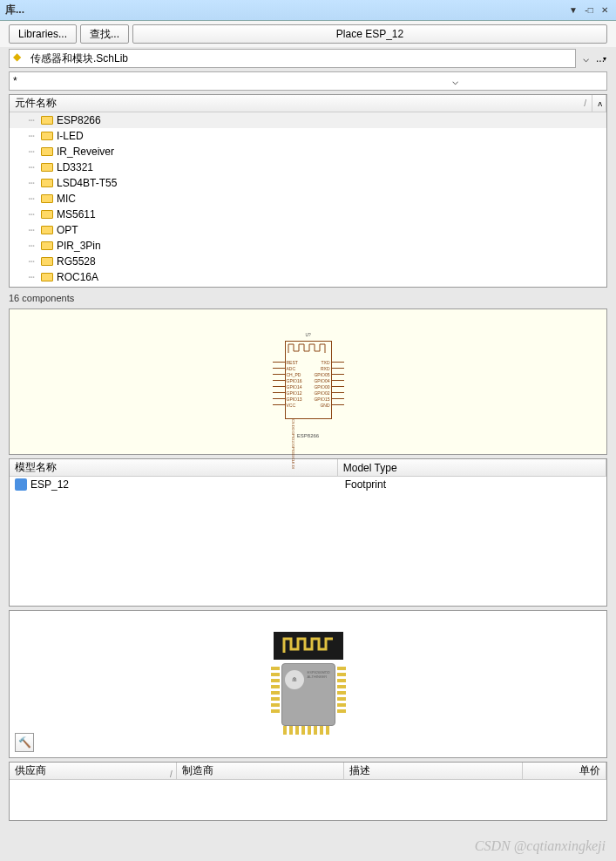 The width and height of the screenshot is (616, 861). Describe the element at coordinates (87, 183) in the screenshot. I see `component-label: LSD4BT-T55` at that location.